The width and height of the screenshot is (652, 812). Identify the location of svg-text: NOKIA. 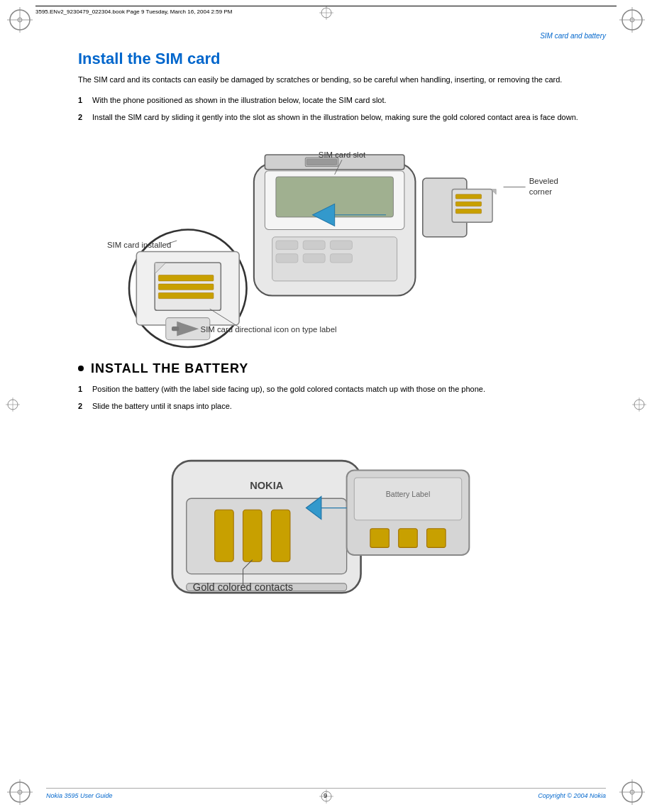
(267, 485).